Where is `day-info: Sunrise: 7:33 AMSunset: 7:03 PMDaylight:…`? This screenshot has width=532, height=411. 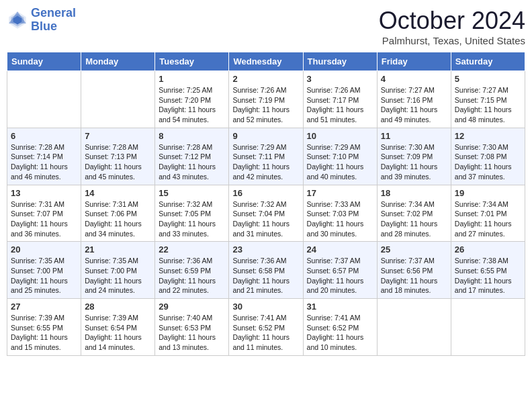
day-info: Sunrise: 7:33 AMSunset: 7:03 PMDaylight:… is located at coordinates (340, 219).